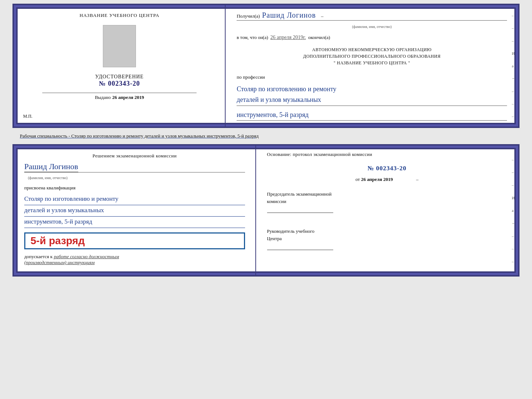 Image resolution: width=532 pixels, height=399 pixels. I want to click on vtom-label: в том, что он(а), so click(252, 38).